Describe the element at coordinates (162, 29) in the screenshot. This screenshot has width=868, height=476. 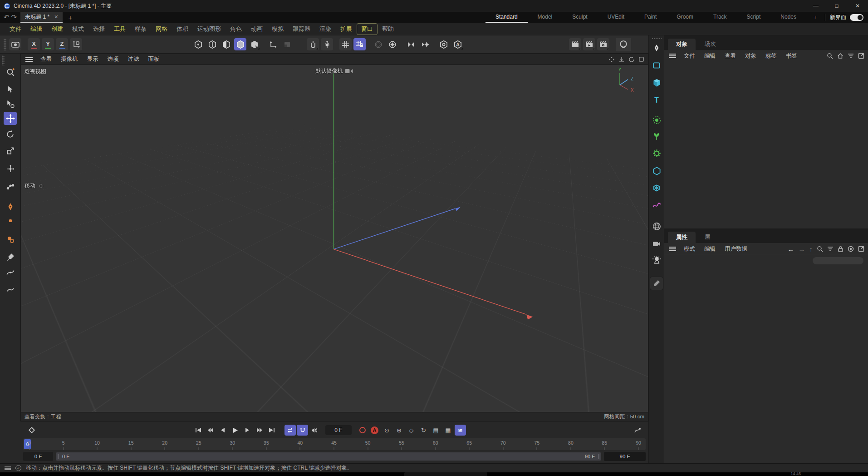
I see `menu-item: 网格` at that location.